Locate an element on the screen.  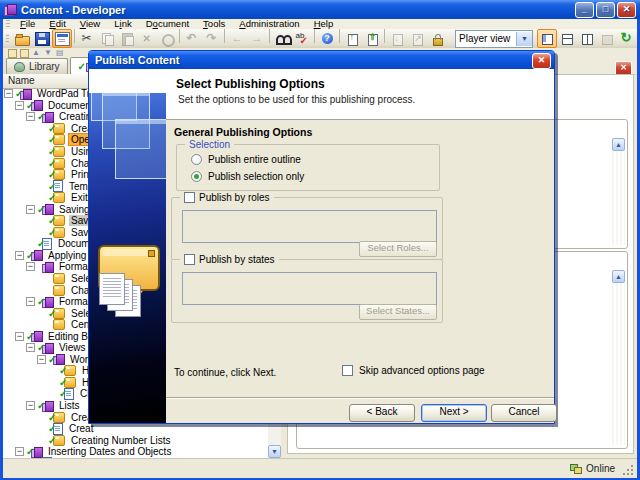
close-button: ✕ is located at coordinates (626, 10).